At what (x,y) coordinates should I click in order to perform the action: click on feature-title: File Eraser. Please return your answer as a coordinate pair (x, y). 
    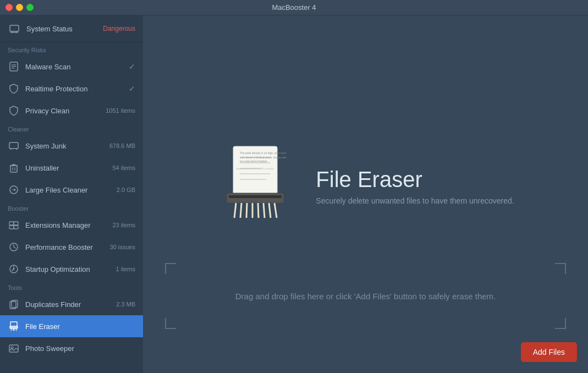
    Looking at the image, I should click on (415, 179).